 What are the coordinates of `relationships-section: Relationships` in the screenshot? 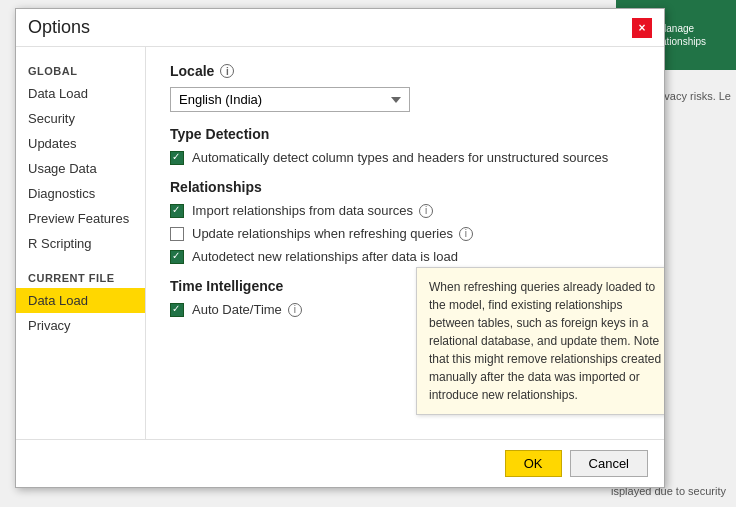 It's located at (405, 187).